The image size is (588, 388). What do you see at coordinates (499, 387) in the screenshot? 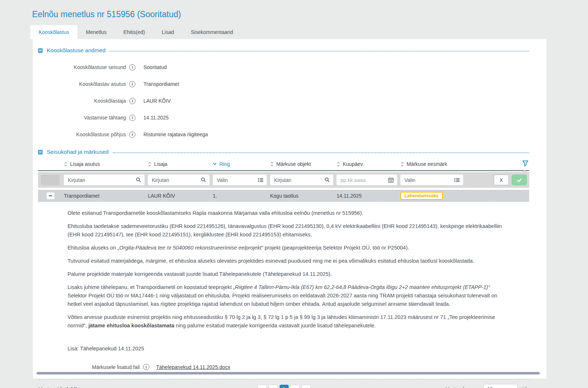
I see `page-size-value: 10` at bounding box center [499, 387].